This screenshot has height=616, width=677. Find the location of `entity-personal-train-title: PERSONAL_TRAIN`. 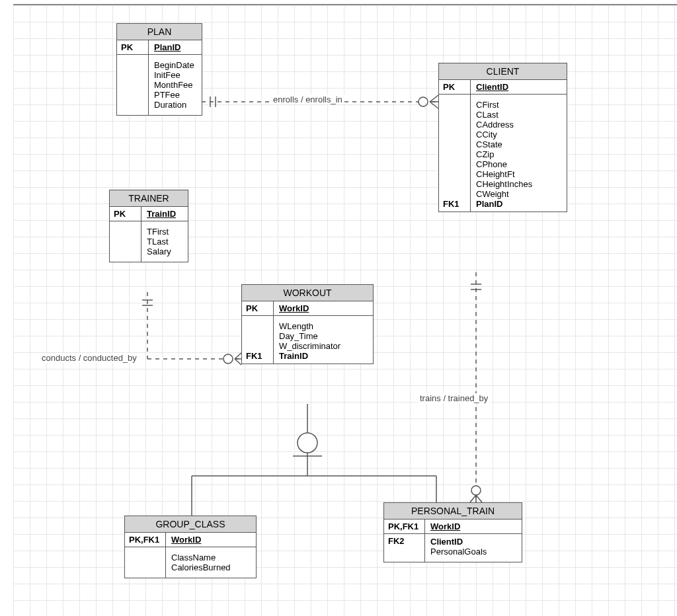

entity-personal-train-title: PERSONAL_TRAIN is located at coordinates (453, 512).